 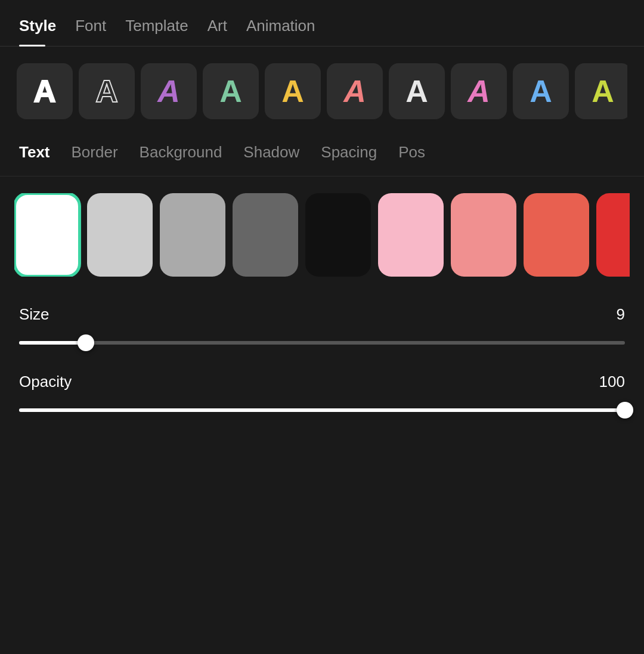 What do you see at coordinates (541, 91) in the screenshot?
I see `font-style-9: A` at bounding box center [541, 91].